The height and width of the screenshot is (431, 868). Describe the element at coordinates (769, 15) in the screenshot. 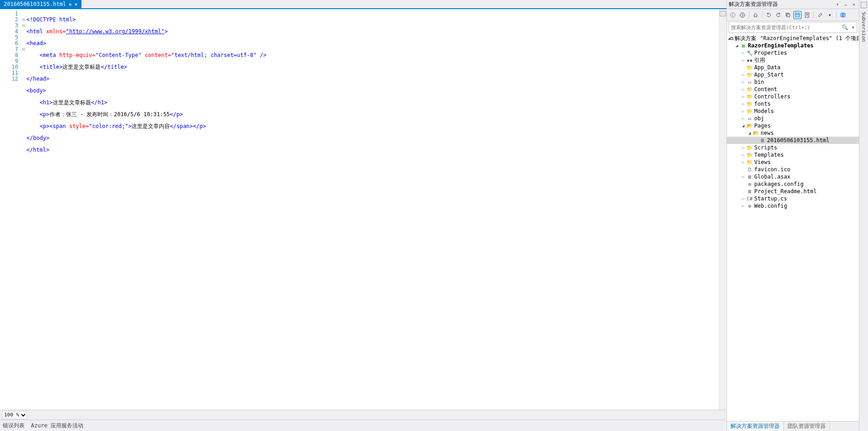

I see `sync-icon` at that location.